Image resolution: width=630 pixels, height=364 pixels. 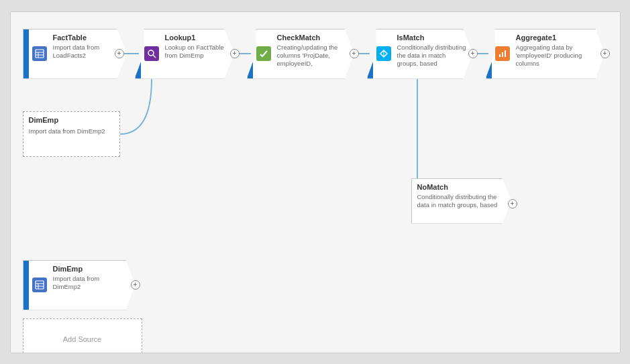 I want to click on lookup1-title: Lookup1, so click(x=197, y=38).